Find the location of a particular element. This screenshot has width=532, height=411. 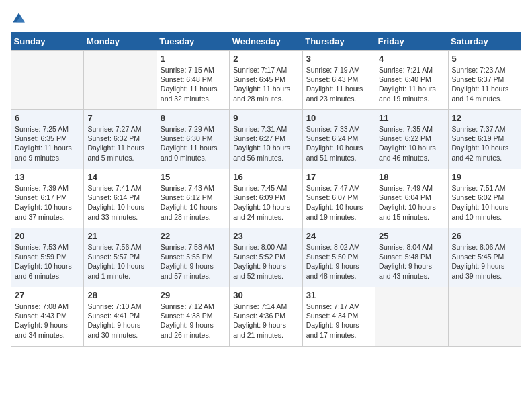

day-number: 9 is located at coordinates (266, 118).